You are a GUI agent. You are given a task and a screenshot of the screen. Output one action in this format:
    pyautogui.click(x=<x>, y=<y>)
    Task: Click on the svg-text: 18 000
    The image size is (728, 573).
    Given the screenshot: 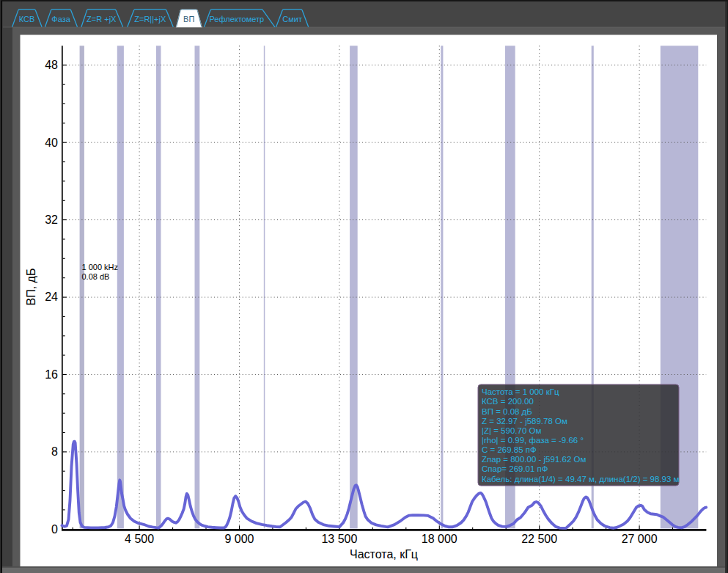 What is the action you would take?
    pyautogui.click(x=440, y=539)
    